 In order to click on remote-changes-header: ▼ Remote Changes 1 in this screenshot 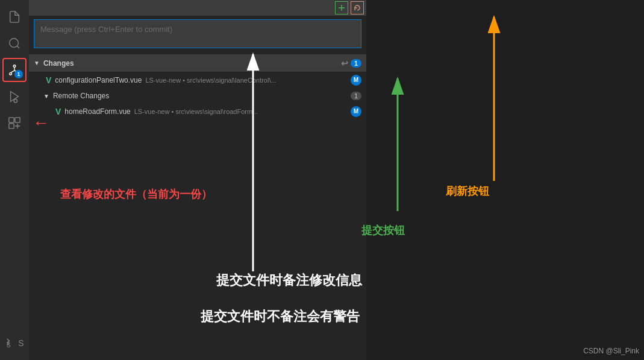, I will do `click(198, 96)`.